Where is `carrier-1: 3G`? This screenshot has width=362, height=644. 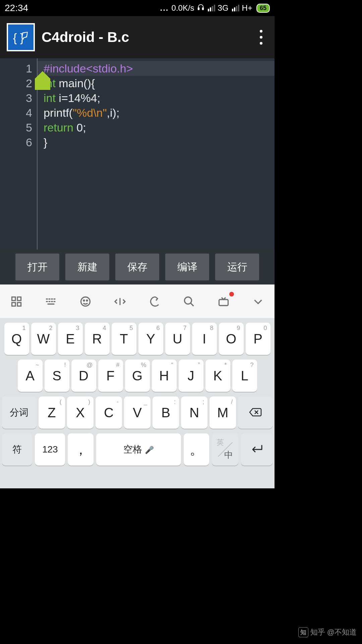 carrier-1: 3G is located at coordinates (223, 8).